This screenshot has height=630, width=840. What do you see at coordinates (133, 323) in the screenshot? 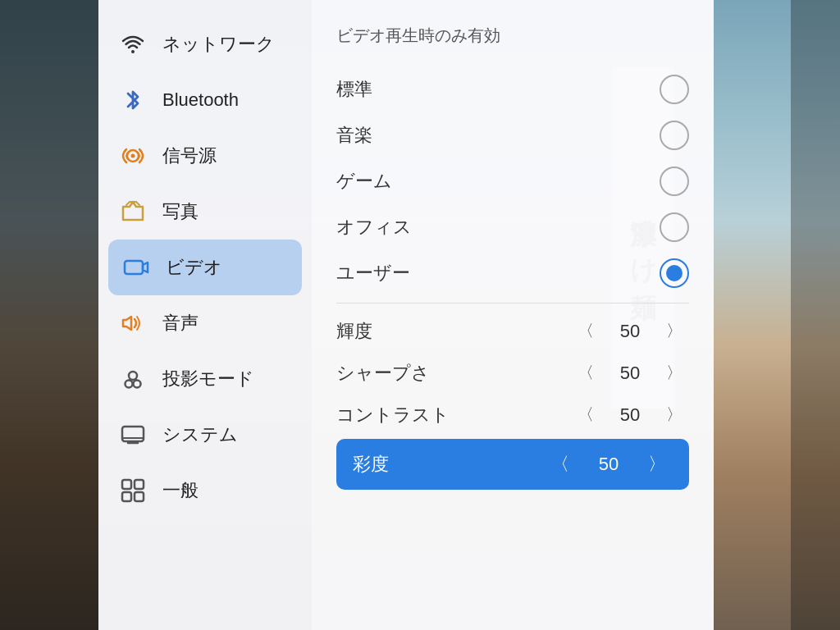
I see `audio-icon` at bounding box center [133, 323].